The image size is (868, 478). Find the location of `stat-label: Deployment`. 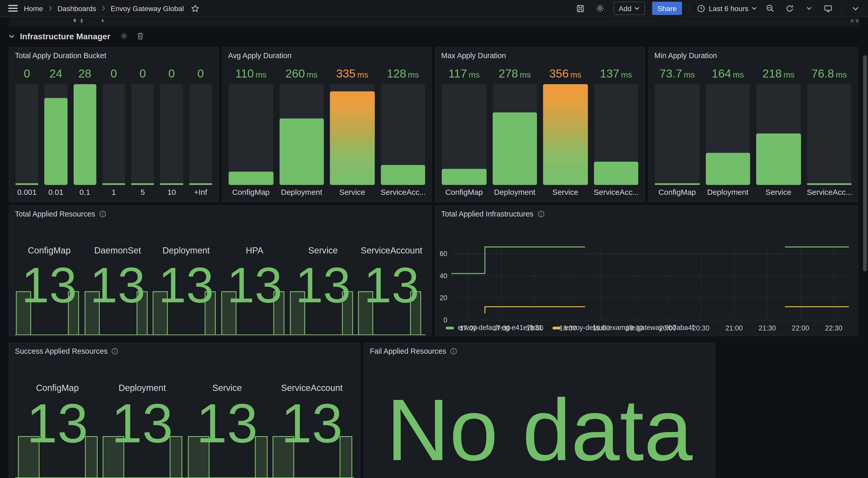

stat-label: Deployment is located at coordinates (142, 388).